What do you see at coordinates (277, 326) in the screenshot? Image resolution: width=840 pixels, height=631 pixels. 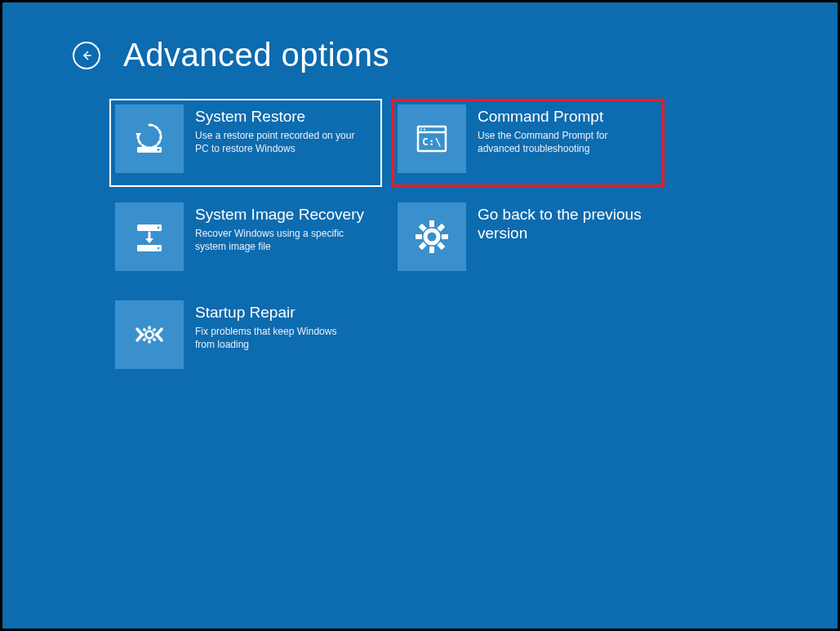 I see `tile-text: Startup Repair Fix problems that keep Wi…` at bounding box center [277, 326].